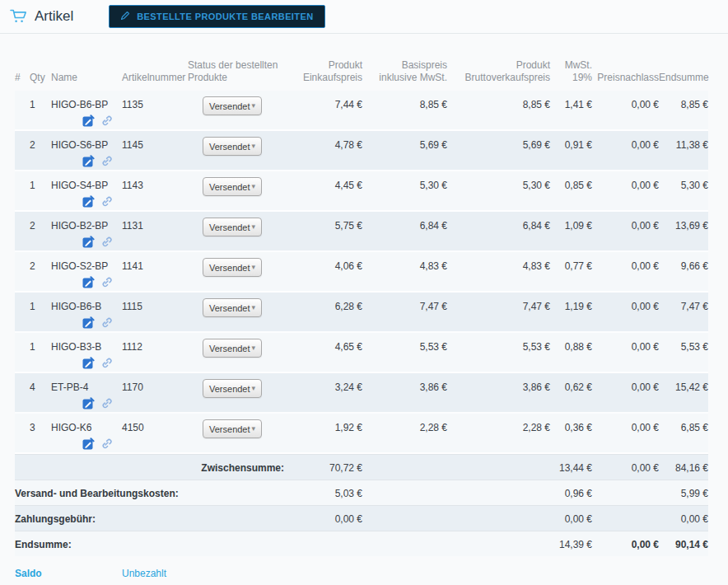 This screenshot has height=585, width=728. What do you see at coordinates (684, 194) in the screenshot?
I see `row-total-cell: 5,30 €` at bounding box center [684, 194].